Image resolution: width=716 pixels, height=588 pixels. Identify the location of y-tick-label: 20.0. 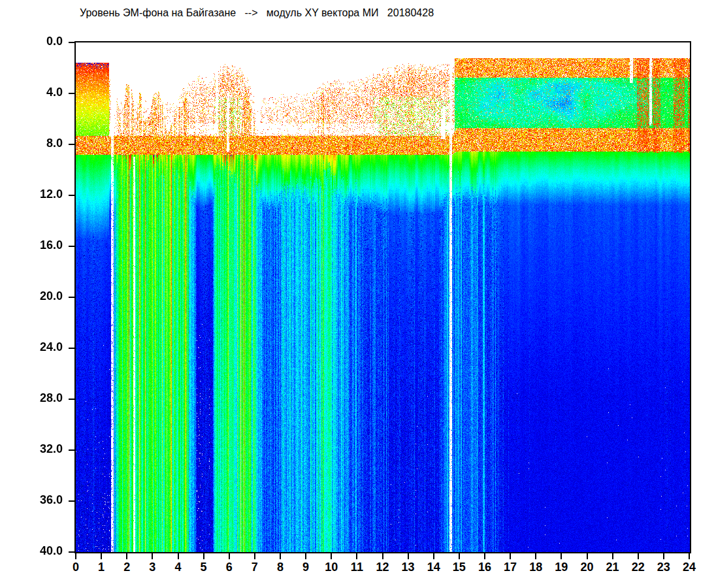
(41, 297).